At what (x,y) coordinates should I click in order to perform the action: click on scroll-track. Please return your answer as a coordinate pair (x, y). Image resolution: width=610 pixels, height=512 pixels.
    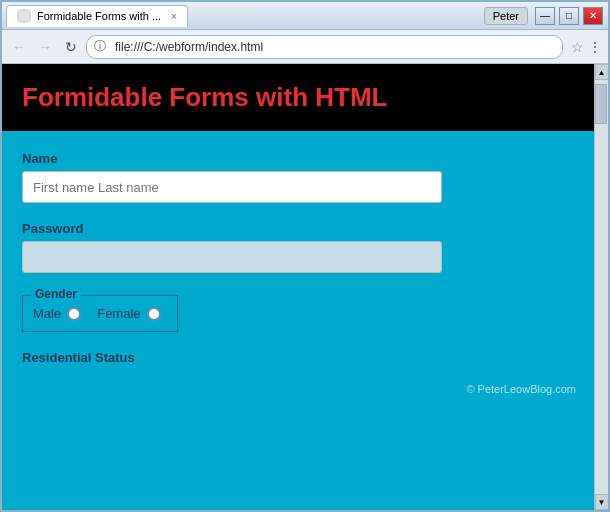
    Looking at the image, I should click on (602, 287).